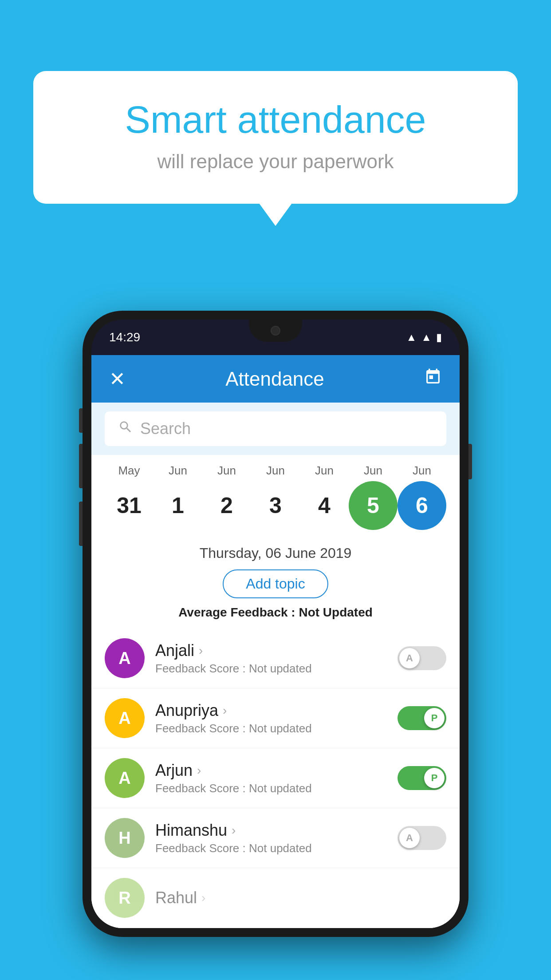 Image resolution: width=551 pixels, height=980 pixels. What do you see at coordinates (276, 494) in the screenshot?
I see `calendar-strip: May Jun Jun Jun Jun Jun Jun 31 1 2 3 4 5…` at bounding box center [276, 494].